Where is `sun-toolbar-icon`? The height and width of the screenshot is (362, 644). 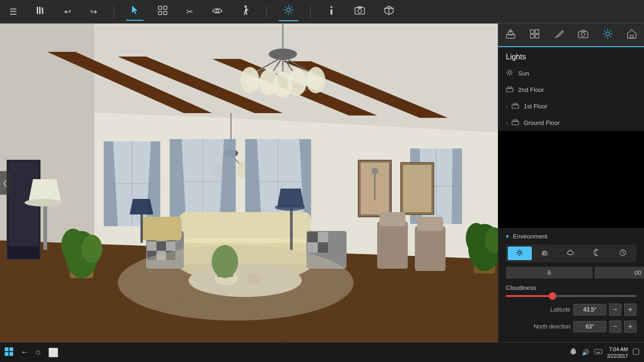 sun-toolbar-icon is located at coordinates (289, 11).